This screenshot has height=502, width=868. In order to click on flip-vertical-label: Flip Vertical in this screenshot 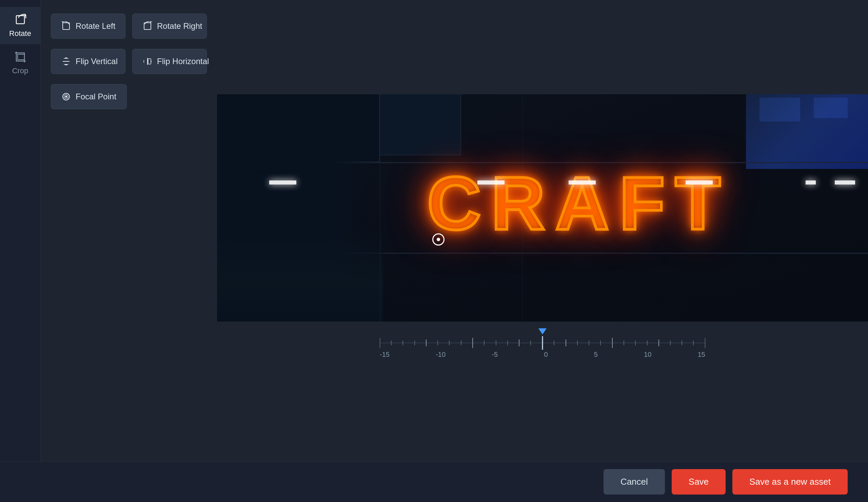, I will do `click(97, 61)`.